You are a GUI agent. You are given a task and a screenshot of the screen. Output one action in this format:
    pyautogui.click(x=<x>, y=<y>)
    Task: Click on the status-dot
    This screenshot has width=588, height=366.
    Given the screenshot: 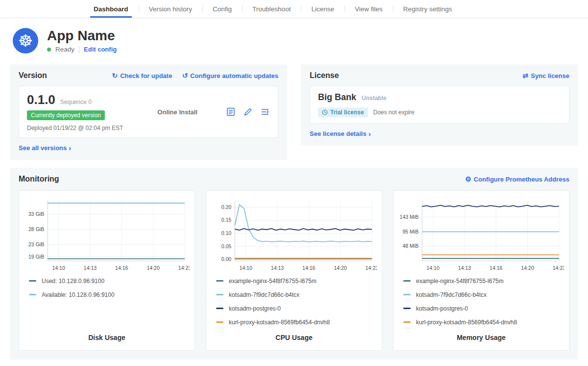 What is the action you would take?
    pyautogui.click(x=49, y=50)
    